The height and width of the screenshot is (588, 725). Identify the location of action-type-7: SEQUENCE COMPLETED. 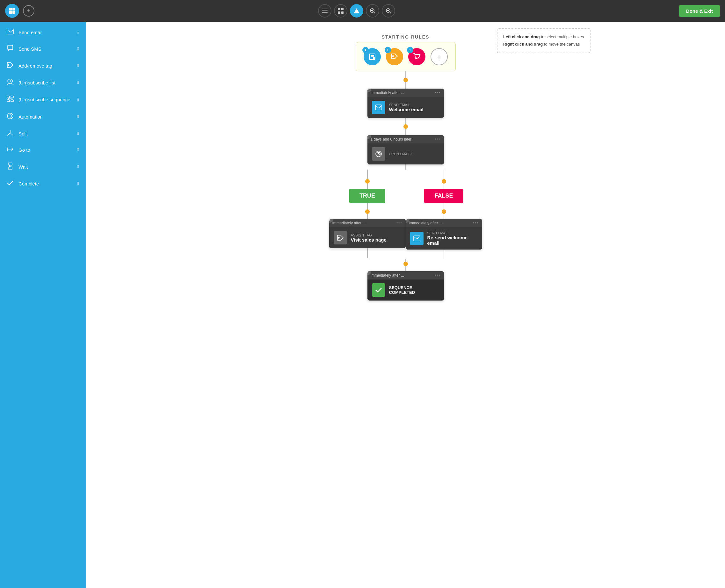
(414, 290).